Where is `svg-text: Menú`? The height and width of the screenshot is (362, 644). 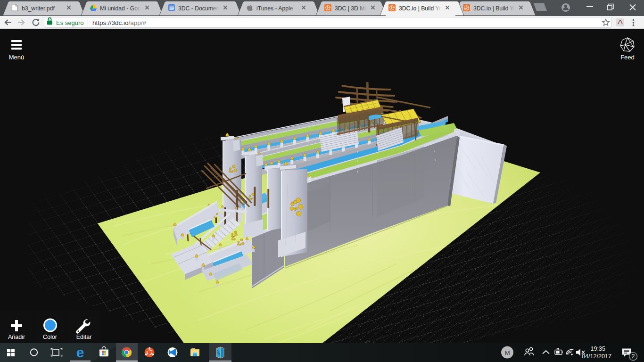 svg-text: Menú is located at coordinates (17, 58).